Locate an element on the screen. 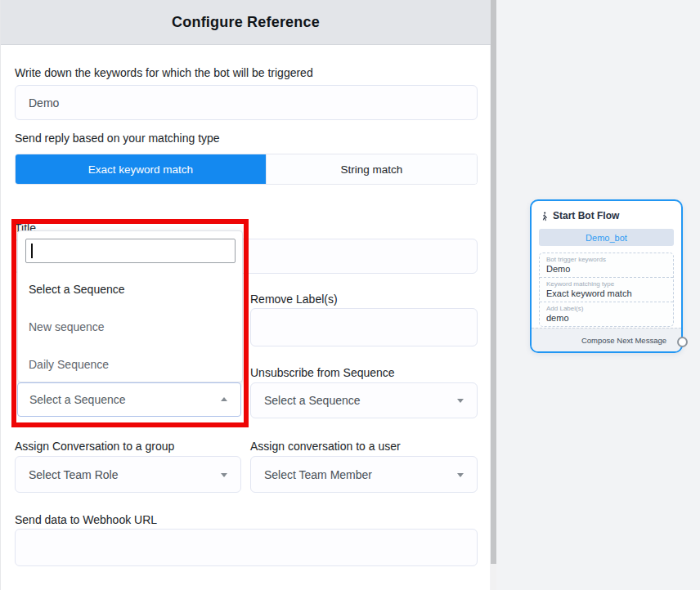  node-field-trigger-keywords: Bot trigger keywords Demo is located at coordinates (607, 265).